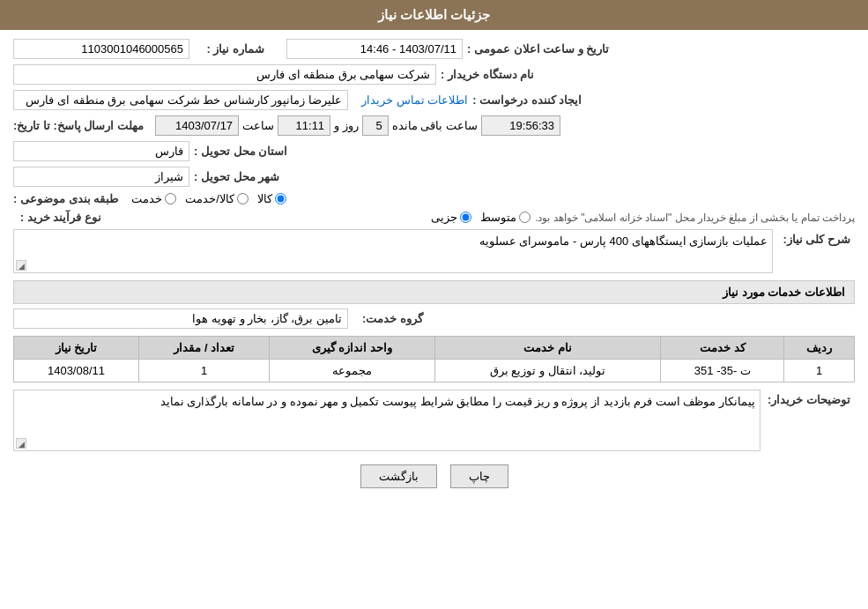 The image size is (868, 609). What do you see at coordinates (434, 360) in the screenshot?
I see `services-table: ردیف کد خدمت نام خدمت واحد اندازه گیری ت…` at bounding box center [434, 360].